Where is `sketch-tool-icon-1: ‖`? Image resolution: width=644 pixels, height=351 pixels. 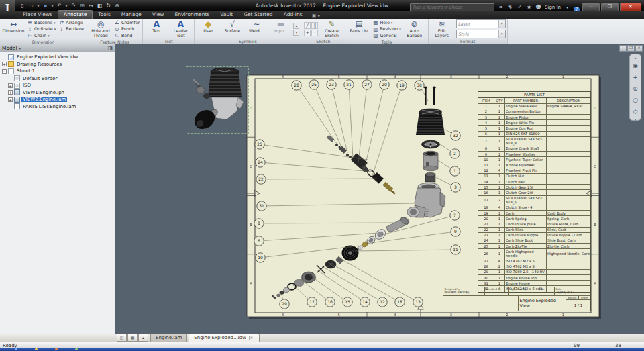
sketch-tool-icon-1: ‖ is located at coordinates (315, 26).